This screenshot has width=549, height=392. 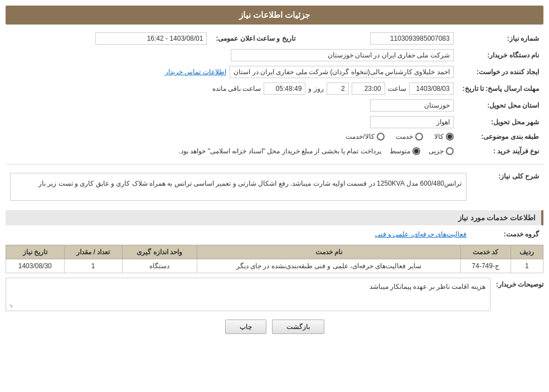 What do you see at coordinates (527, 252) in the screenshot?
I see `col-radif: ردیف` at bounding box center [527, 252].